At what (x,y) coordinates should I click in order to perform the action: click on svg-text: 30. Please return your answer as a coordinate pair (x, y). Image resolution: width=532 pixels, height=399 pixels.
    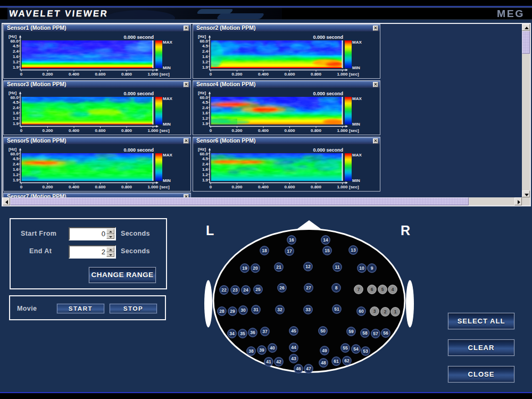
    Looking at the image, I should click on (243, 310).